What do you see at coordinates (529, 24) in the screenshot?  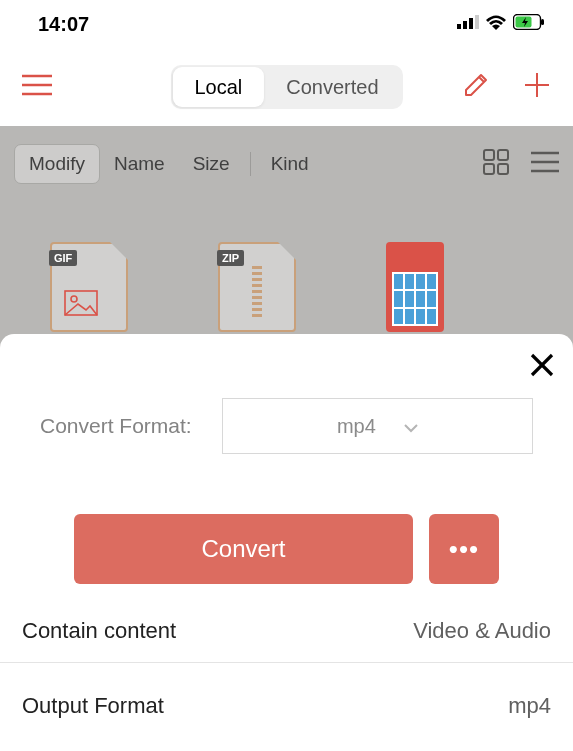 I see `battery-icon` at bounding box center [529, 24].